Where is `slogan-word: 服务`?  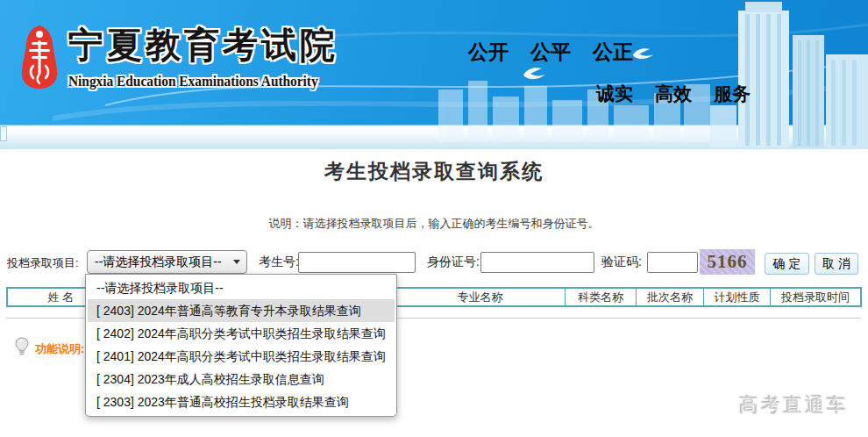
slogan-word: 服务 is located at coordinates (732, 93).